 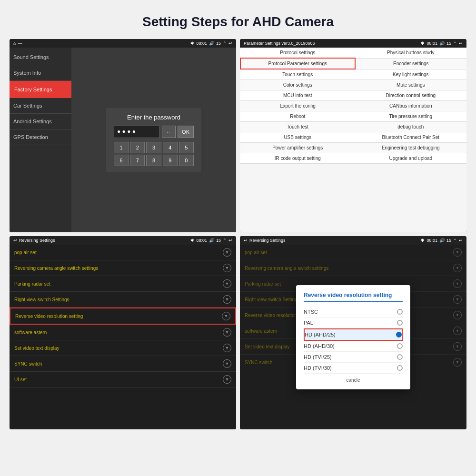 I want to click on sidebar-factory-settings: Factory Settings, so click(x=40, y=89).